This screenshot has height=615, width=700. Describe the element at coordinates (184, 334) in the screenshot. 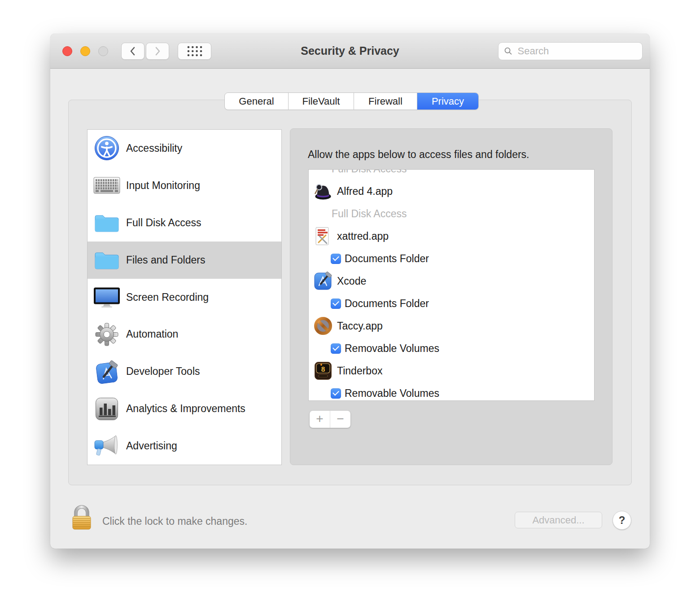

I see `sidebar-item-automation: Automation` at that location.